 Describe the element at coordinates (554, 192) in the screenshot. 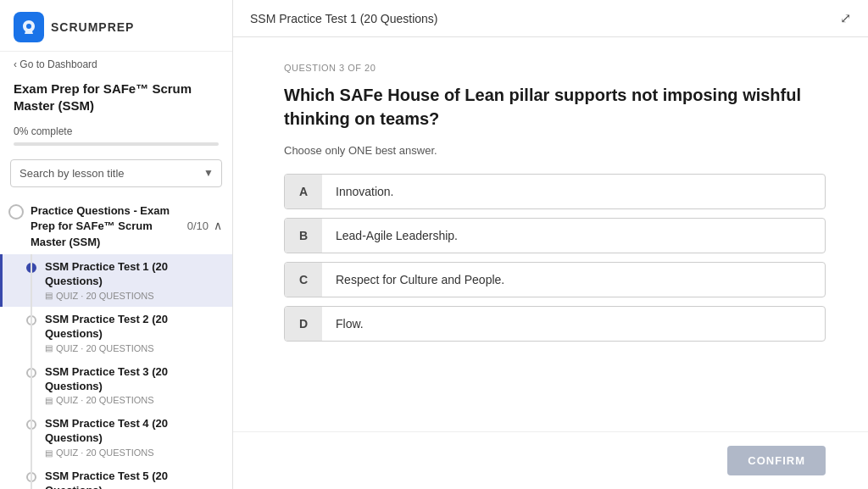

I see `answer-option: A Innovation.` at that location.